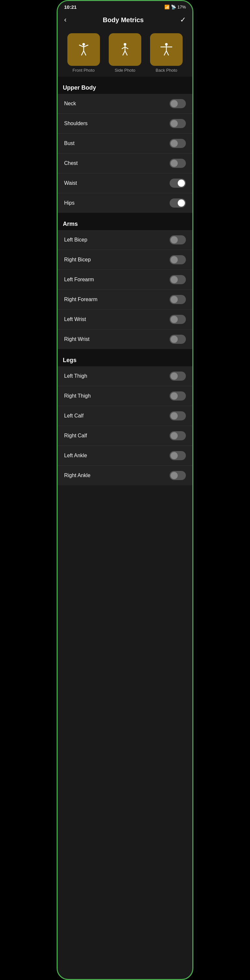 The width and height of the screenshot is (250, 980). What do you see at coordinates (70, 224) in the screenshot?
I see `section-title-1: Arms` at bounding box center [70, 224].